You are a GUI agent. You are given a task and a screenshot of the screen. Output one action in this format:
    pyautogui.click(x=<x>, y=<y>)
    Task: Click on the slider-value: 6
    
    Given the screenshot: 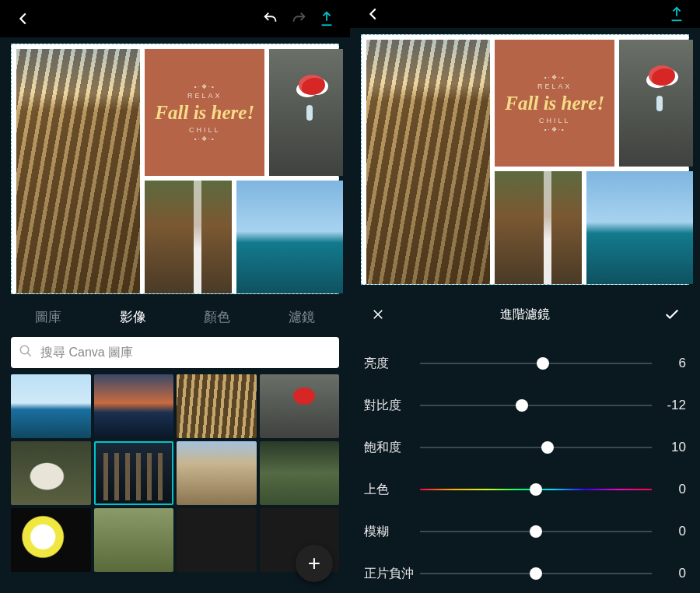 What is the action you would take?
    pyautogui.click(x=669, y=363)
    